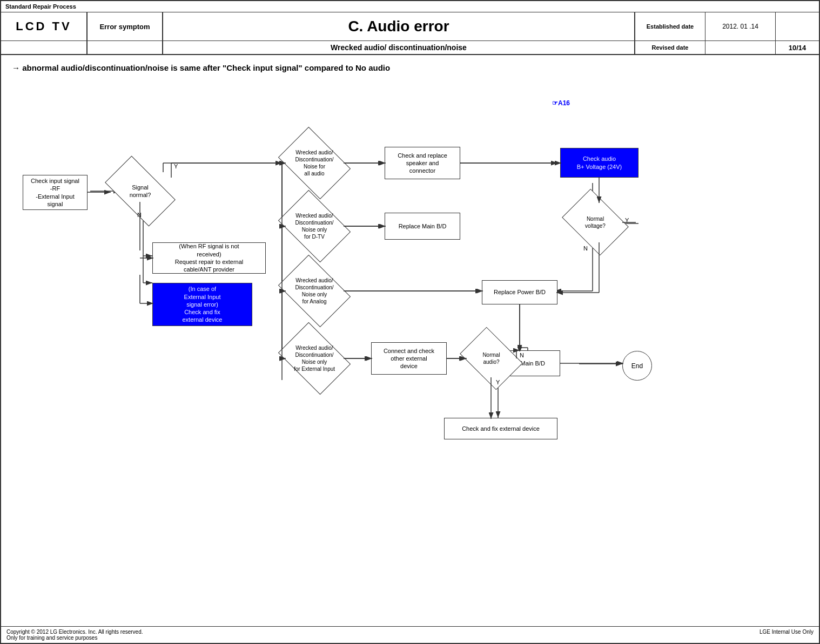  Describe the element at coordinates (410, 26) in the screenshot. I see `header-row1: LCD TV Error symptom C. Audio error Esta…` at that location.